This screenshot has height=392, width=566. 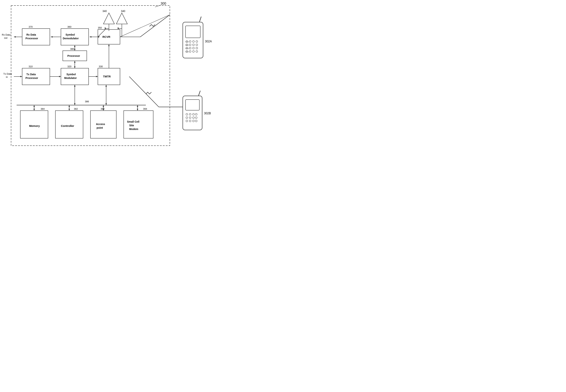 I want to click on bus-ref: 386, so click(x=87, y=102).